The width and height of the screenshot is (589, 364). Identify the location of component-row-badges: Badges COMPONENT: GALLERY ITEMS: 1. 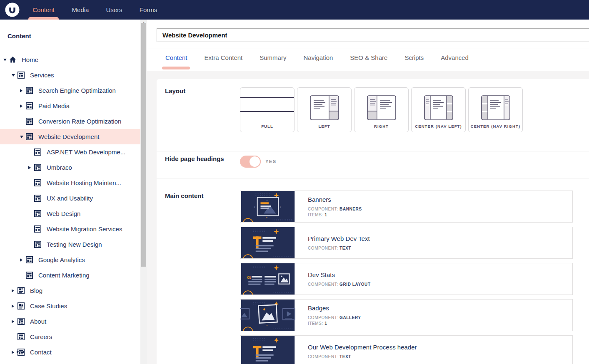
(407, 315).